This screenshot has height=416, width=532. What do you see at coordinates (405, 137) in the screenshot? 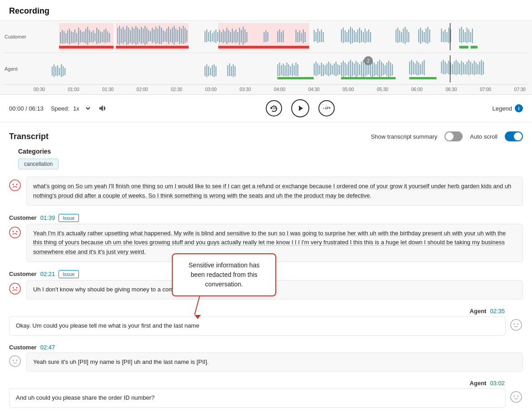
I see `show-summary-label: Show transcript summary` at bounding box center [405, 137].